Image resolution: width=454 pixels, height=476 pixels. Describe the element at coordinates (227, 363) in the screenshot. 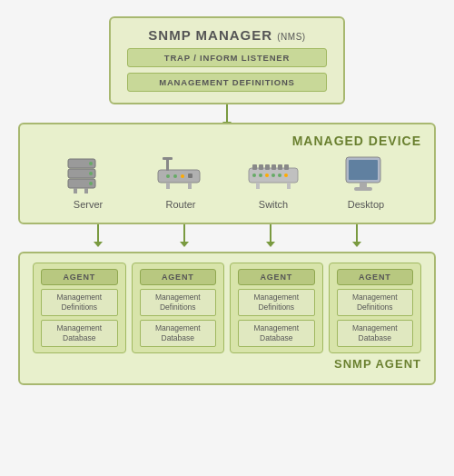

I see `snmp-agent-title: SNMP AGENT` at that location.